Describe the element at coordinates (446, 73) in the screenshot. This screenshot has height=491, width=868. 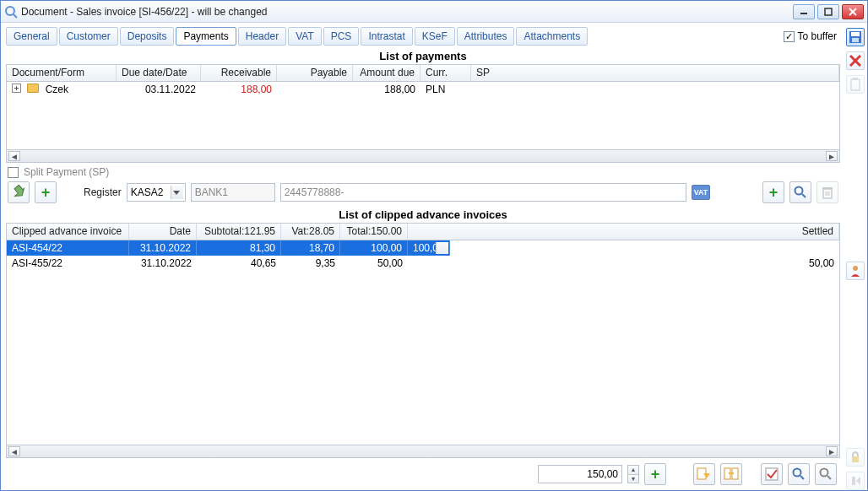
I see `col-currency: Curr.` at that location.